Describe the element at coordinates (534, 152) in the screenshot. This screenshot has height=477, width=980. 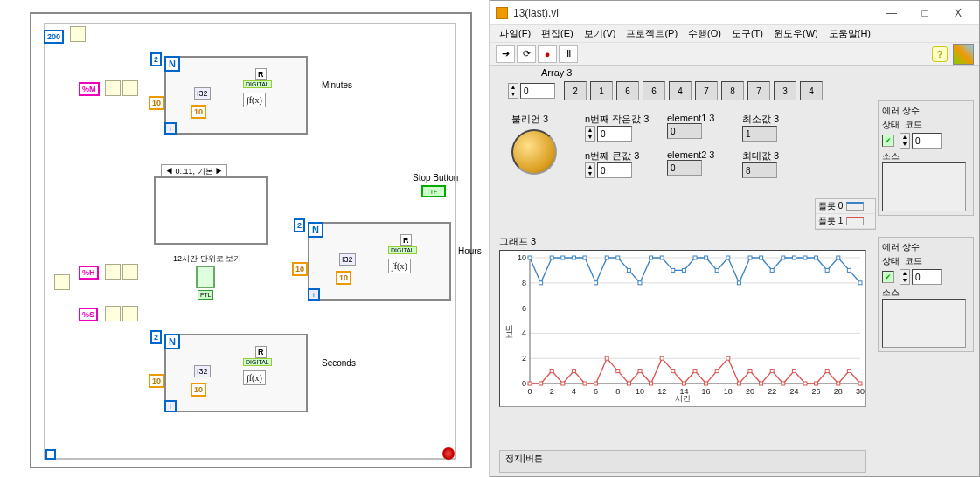
I see `boolean-knob` at that location.